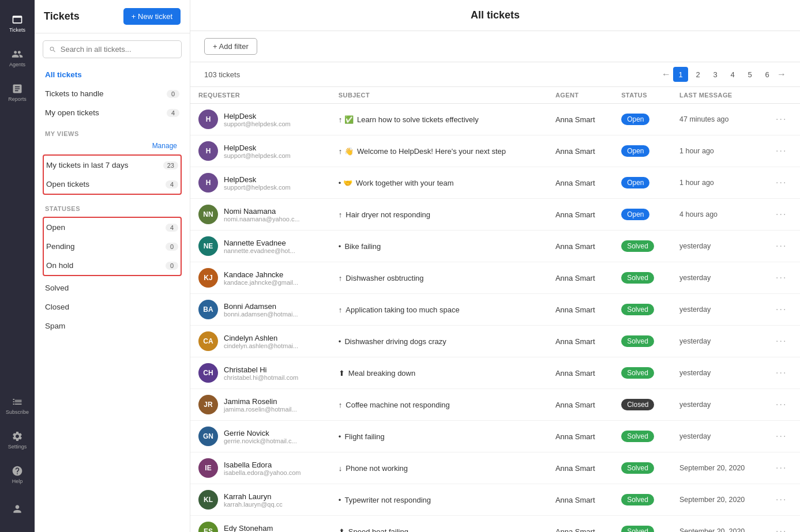  I want to click on prev-page-button: ←, so click(666, 74).